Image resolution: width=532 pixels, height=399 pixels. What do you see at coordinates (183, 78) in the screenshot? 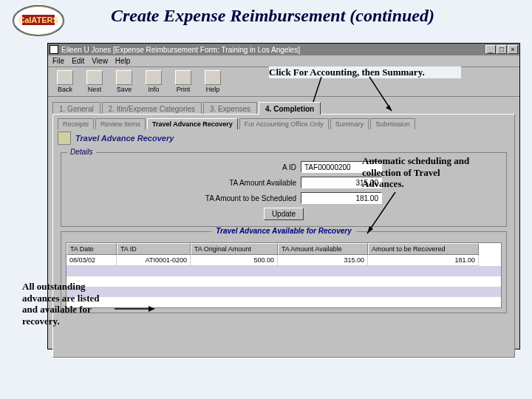
I see `print-icon` at bounding box center [183, 78].